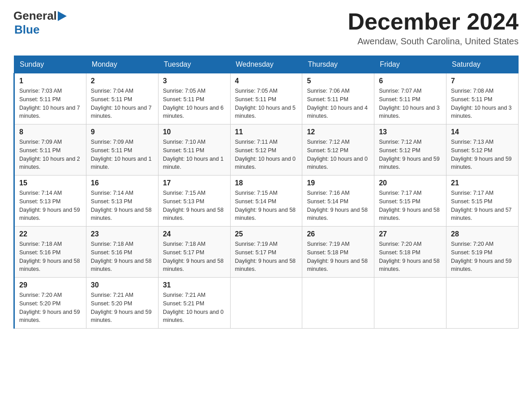  I want to click on calendar-cell: 29Sunrise: 7:20 AMSunset: 5:20 PMDayligh…, so click(50, 303).